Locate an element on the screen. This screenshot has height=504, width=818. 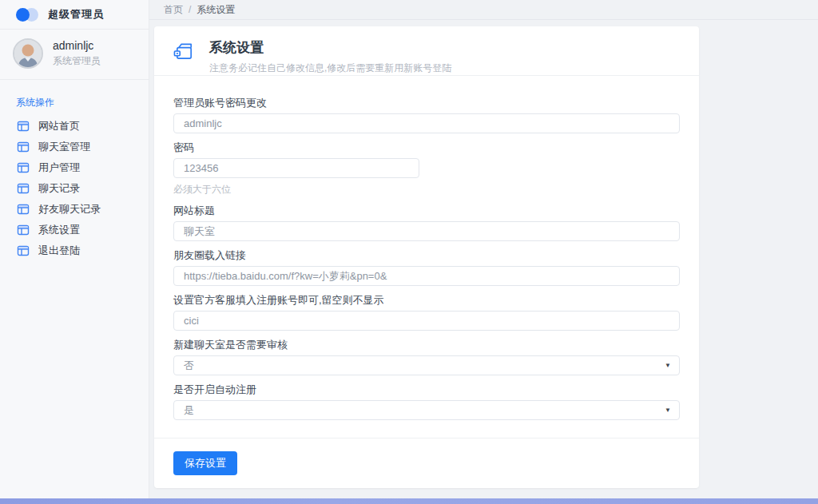
field-label: 密码 is located at coordinates (427, 147).